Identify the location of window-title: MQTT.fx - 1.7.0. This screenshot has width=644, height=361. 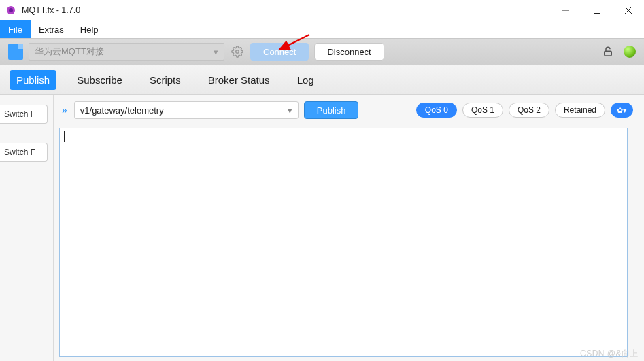
(51, 10).